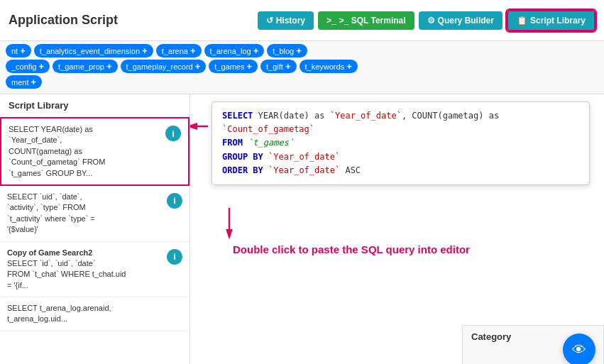  I want to click on tag-games: t_games +, so click(233, 67).